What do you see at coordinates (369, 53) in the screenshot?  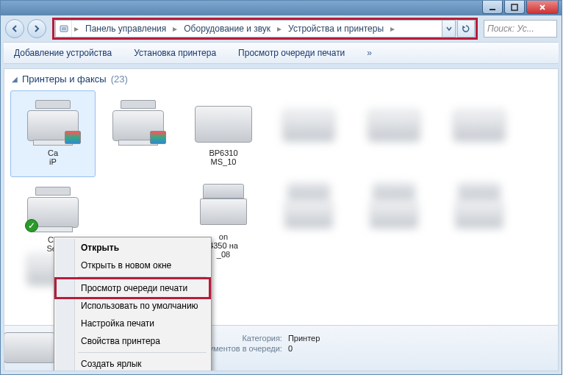 I see `toolbar-overflow: »` at bounding box center [369, 53].